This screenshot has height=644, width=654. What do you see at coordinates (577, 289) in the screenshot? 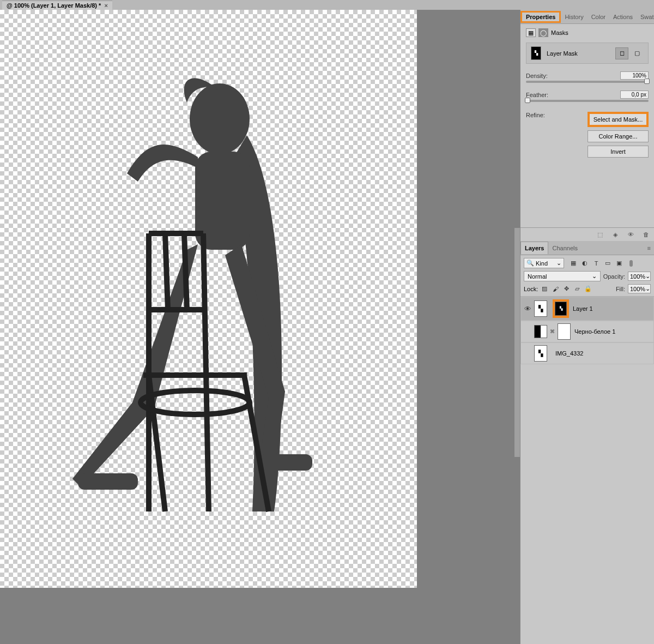
I see `lock-artboard-icon: ▱` at bounding box center [577, 289].